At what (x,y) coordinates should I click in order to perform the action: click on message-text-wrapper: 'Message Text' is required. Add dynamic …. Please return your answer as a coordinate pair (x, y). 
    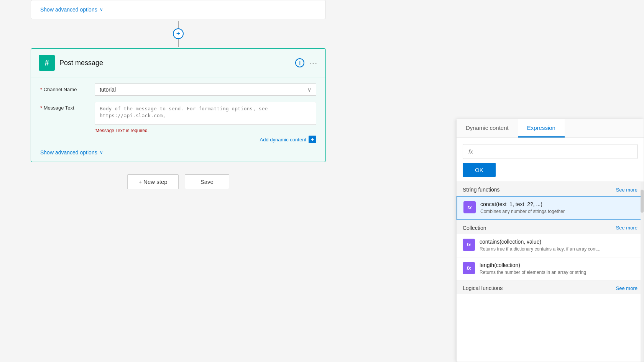
    Looking at the image, I should click on (205, 123).